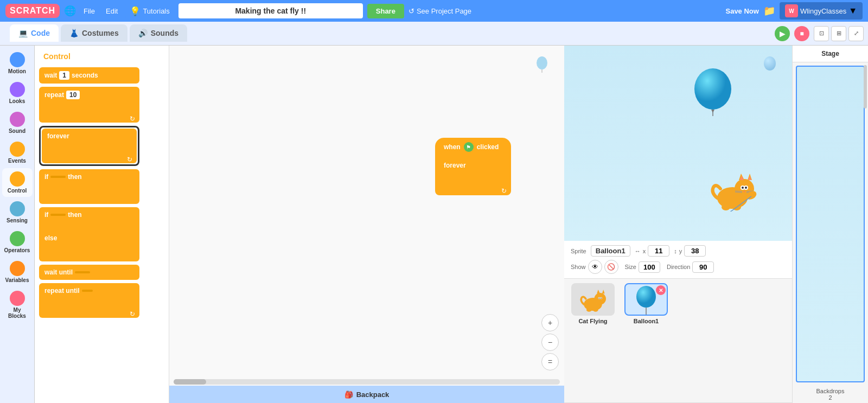  What do you see at coordinates (742, 11) in the screenshot?
I see `save-now-button: Save Now` at bounding box center [742, 11].